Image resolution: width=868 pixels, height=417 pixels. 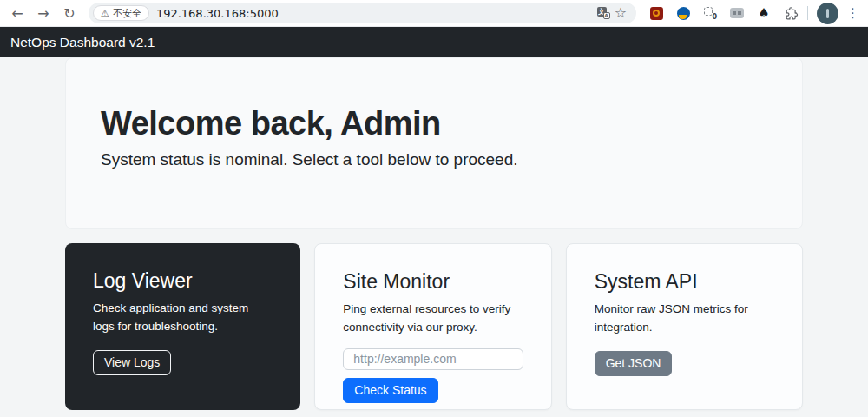 What do you see at coordinates (737, 13) in the screenshot?
I see `extension-robot-icon` at bounding box center [737, 13].